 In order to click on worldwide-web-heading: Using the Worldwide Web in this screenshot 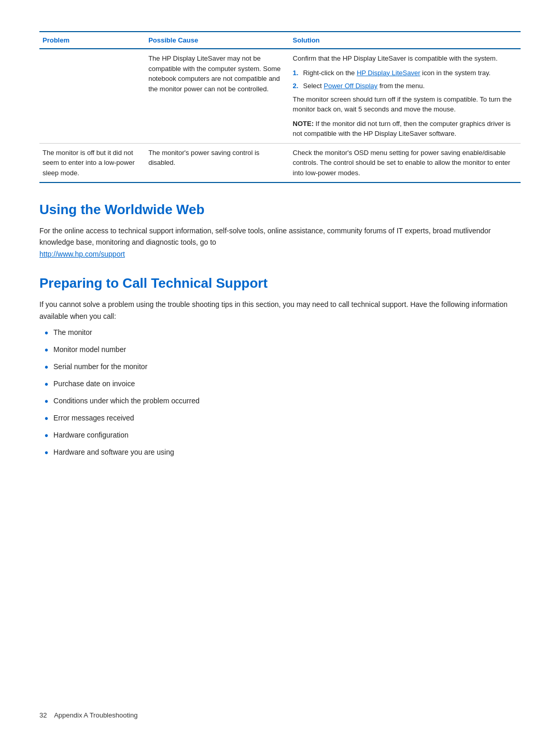, I will do `click(280, 209)`.